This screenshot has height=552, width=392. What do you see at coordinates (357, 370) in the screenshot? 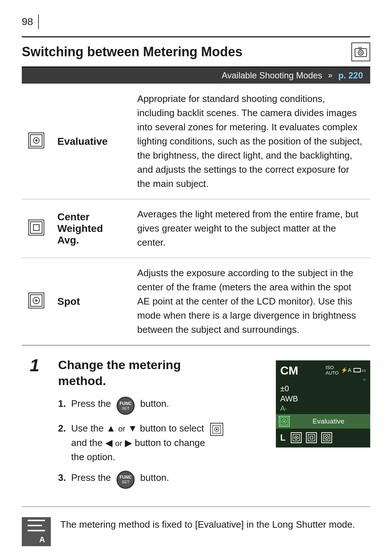
I see `battery-icon` at bounding box center [357, 370].